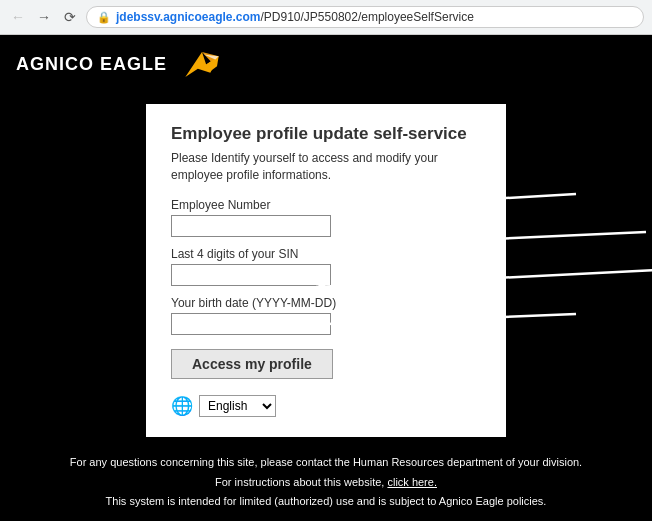 This screenshot has height=522, width=652. Describe the element at coordinates (326, 483) in the screenshot. I see `footer-line2: For instructions about this website, cli…` at that location.